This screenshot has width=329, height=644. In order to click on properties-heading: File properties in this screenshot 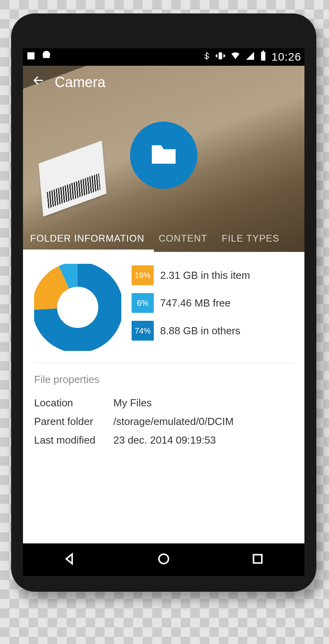, I will do `click(164, 379)`.